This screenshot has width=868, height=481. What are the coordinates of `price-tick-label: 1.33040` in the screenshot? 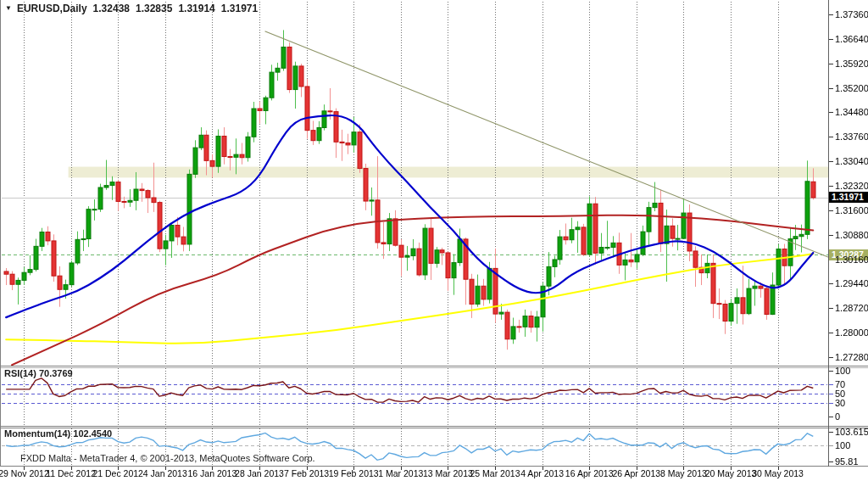 It's located at (851, 161).